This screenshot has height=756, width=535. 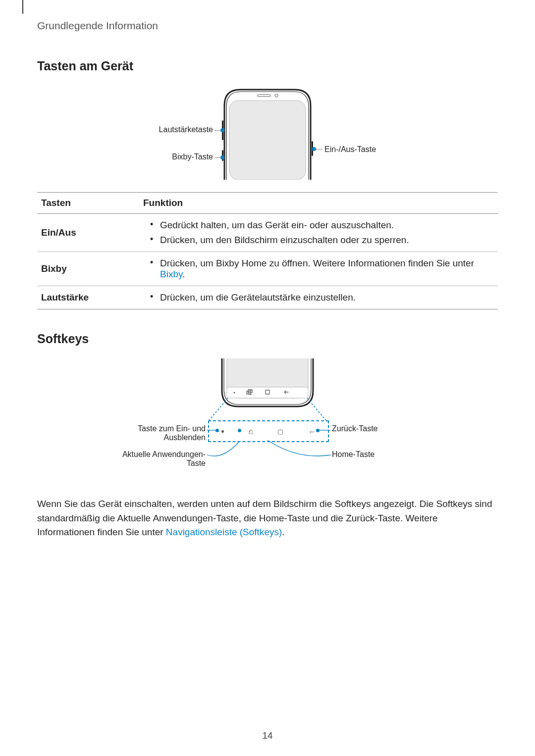 I want to click on recents-icon: ⎌, so click(x=251, y=432).